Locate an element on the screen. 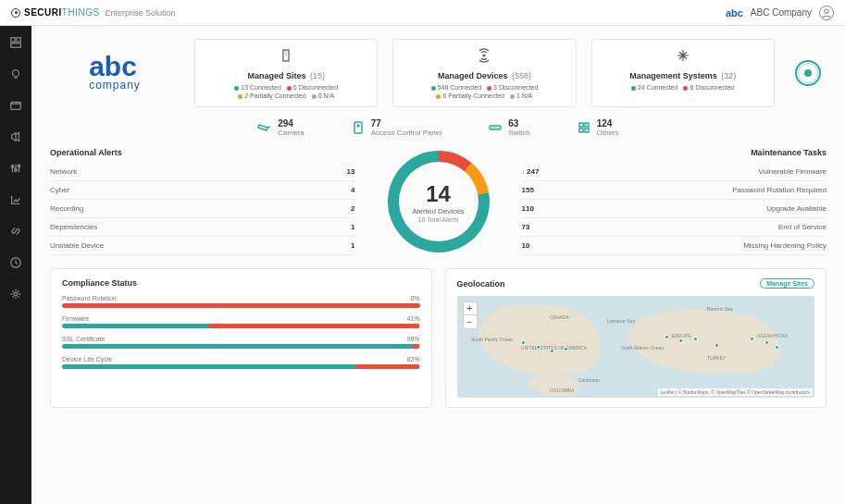  task-value: 10 is located at coordinates (526, 246).